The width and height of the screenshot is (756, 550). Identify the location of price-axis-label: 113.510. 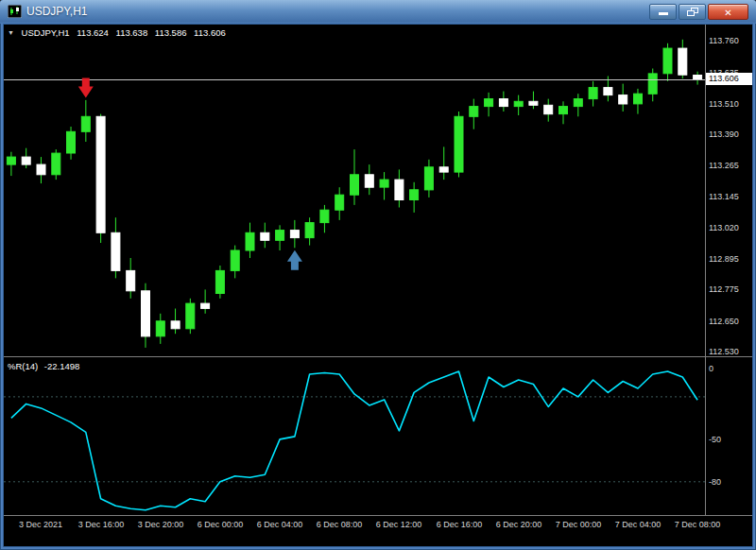
(724, 104).